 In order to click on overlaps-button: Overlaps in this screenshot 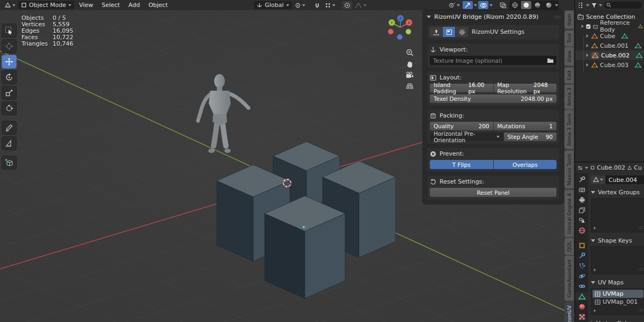, I will do `click(525, 164)`.